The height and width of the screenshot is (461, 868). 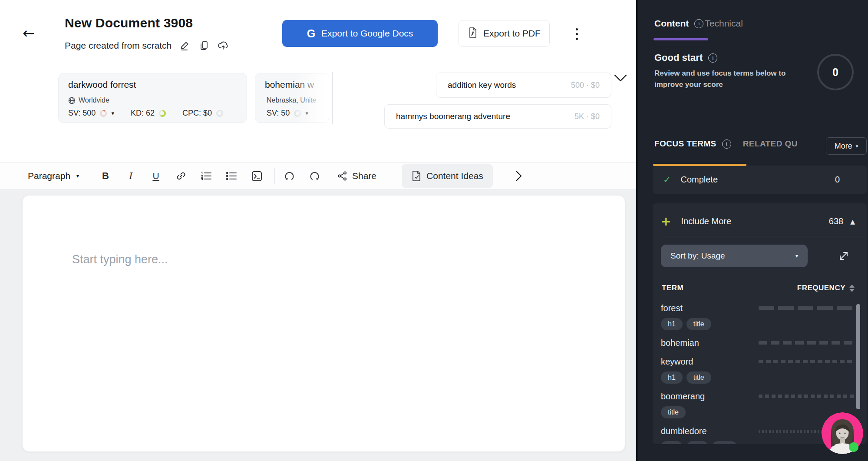 What do you see at coordinates (671, 23) in the screenshot?
I see `tab-content: Content` at bounding box center [671, 23].